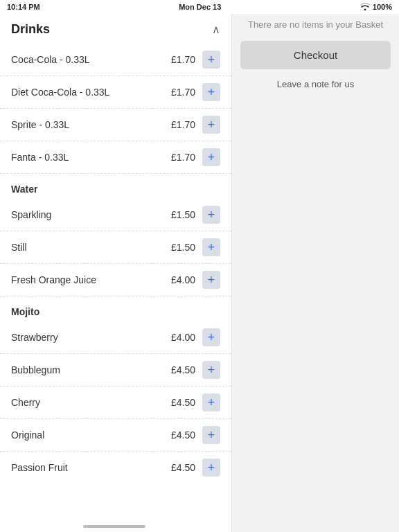 This screenshot has height=532, width=399. I want to click on list-item: Sparkling £1.50 +, so click(116, 215).